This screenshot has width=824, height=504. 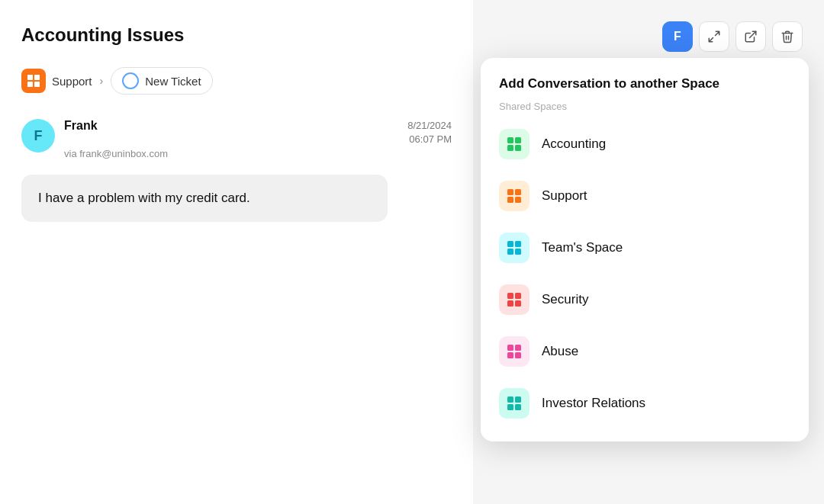 What do you see at coordinates (172, 81) in the screenshot?
I see `new-ticket-label: New Ticket` at bounding box center [172, 81].